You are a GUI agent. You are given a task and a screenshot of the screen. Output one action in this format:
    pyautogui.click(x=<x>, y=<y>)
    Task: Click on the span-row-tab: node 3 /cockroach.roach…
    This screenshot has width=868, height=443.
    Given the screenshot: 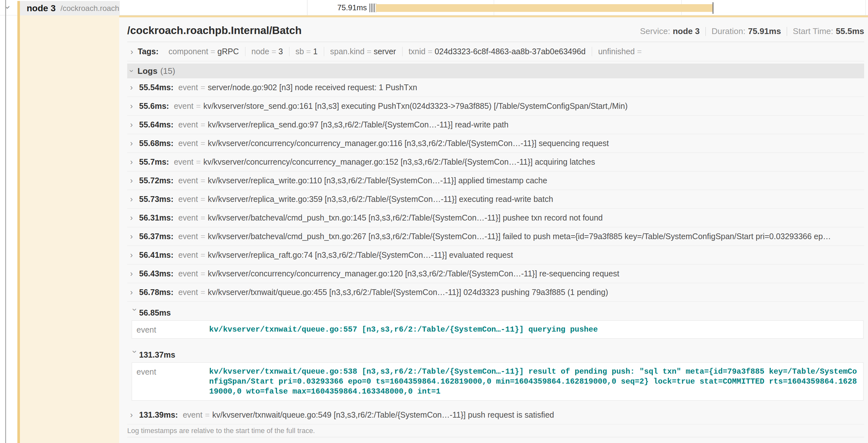 What is the action you would take?
    pyautogui.click(x=69, y=8)
    